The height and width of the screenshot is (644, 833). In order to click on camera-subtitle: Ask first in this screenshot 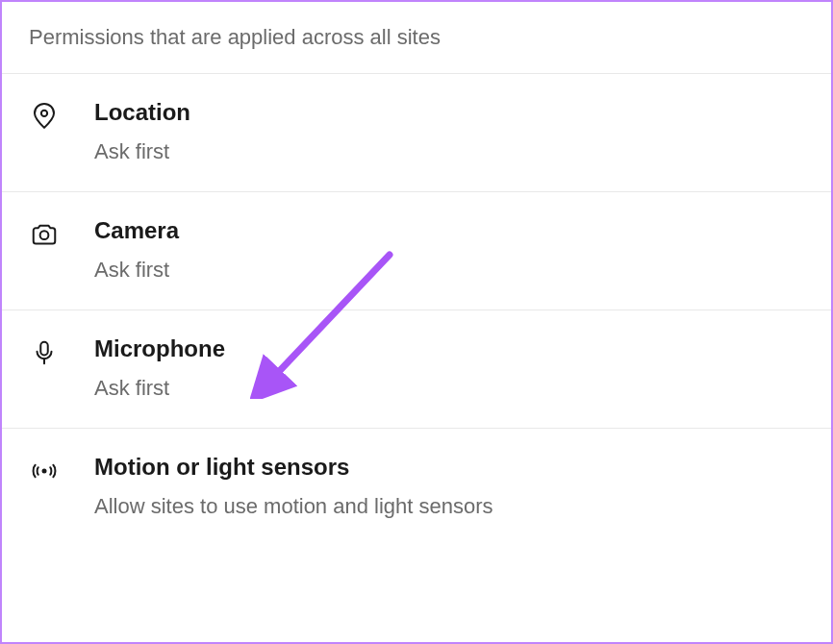, I will do `click(137, 270)`.